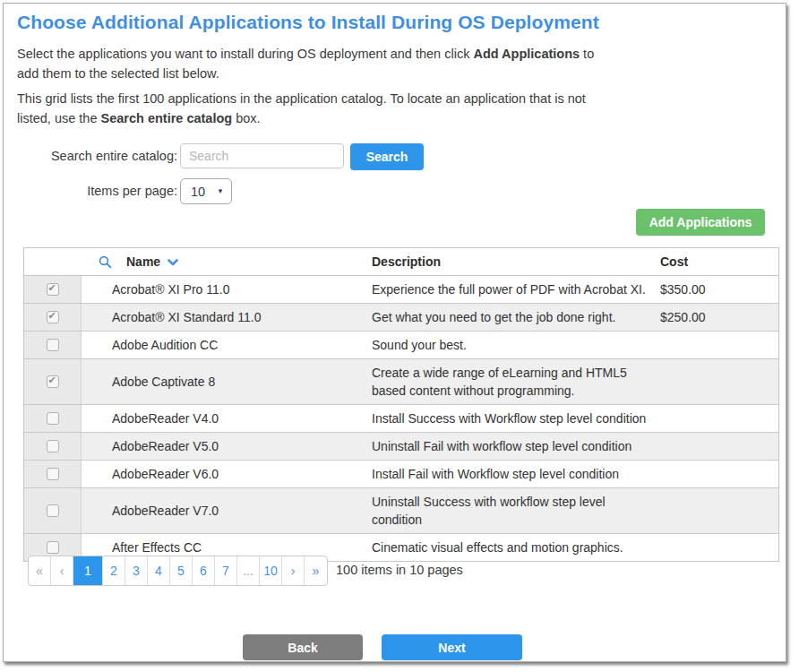 This screenshot has height=672, width=799. I want to click on table-row: Adobe Captivate 8 Create a wide range of…, so click(401, 382).